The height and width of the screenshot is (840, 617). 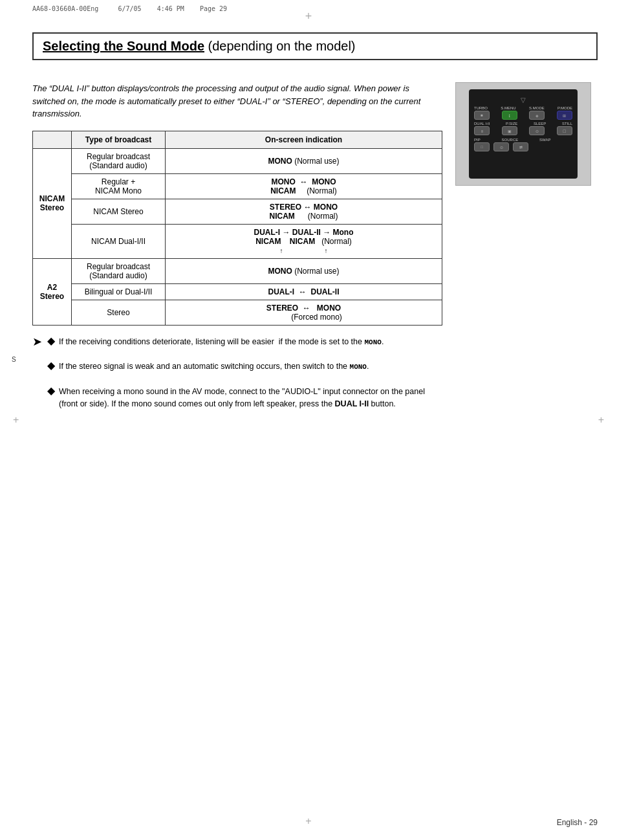 I want to click on crosshair-left: +, so click(x=16, y=420).